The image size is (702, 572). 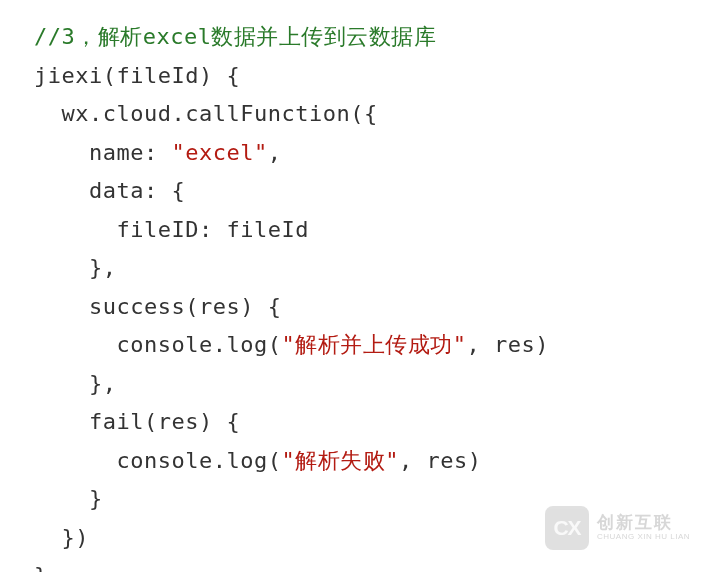 What do you see at coordinates (644, 528) in the screenshot?
I see `watermark-text: 创新互联 CHUANG XIN HU LIAN` at bounding box center [644, 528].